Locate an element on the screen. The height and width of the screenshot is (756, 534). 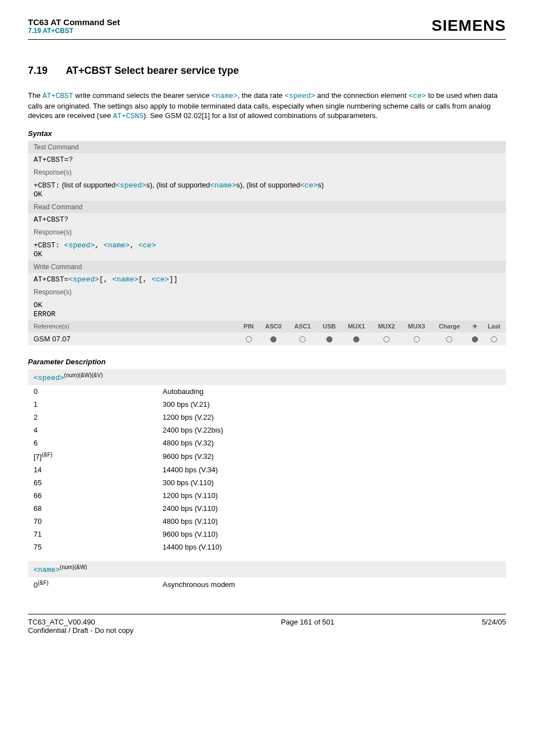
footer-left: TC63_ATC_V00.490 Confidential / Draft - … is located at coordinates (81, 626).